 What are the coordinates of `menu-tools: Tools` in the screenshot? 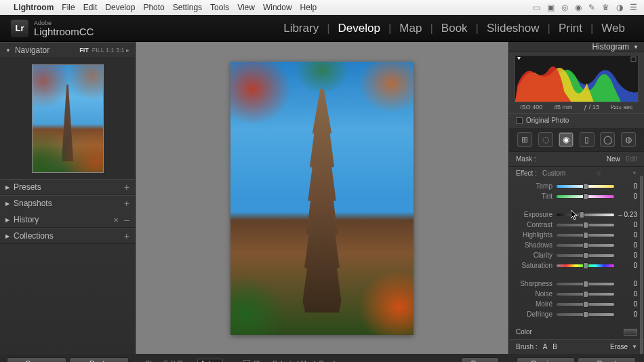 It's located at (220, 7).